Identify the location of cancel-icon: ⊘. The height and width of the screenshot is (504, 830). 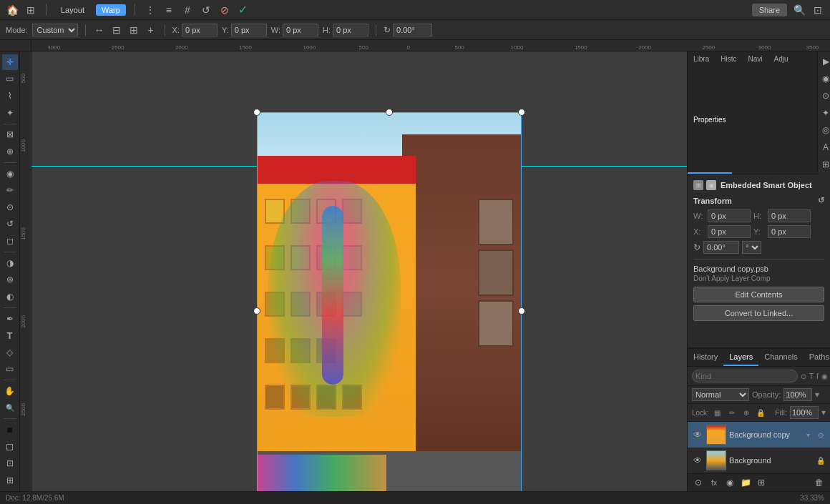
(225, 10).